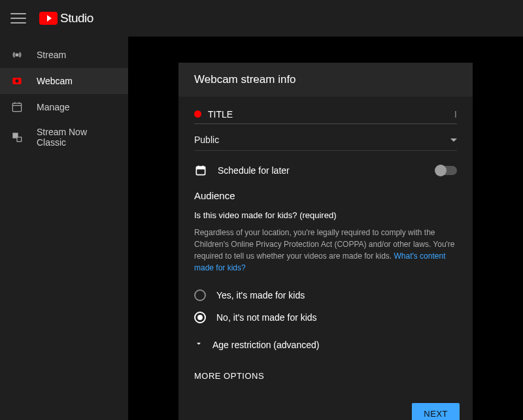 The height and width of the screenshot is (420, 523). Describe the element at coordinates (18, 18) in the screenshot. I see `menu-icon` at that location.